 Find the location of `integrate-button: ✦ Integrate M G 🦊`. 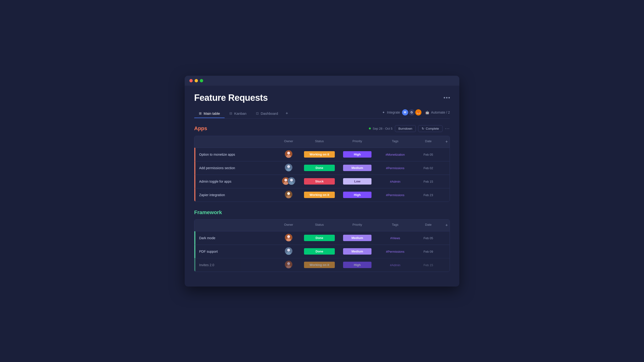

integrate-button: ✦ Integrate M G 🦊 is located at coordinates (402, 112).